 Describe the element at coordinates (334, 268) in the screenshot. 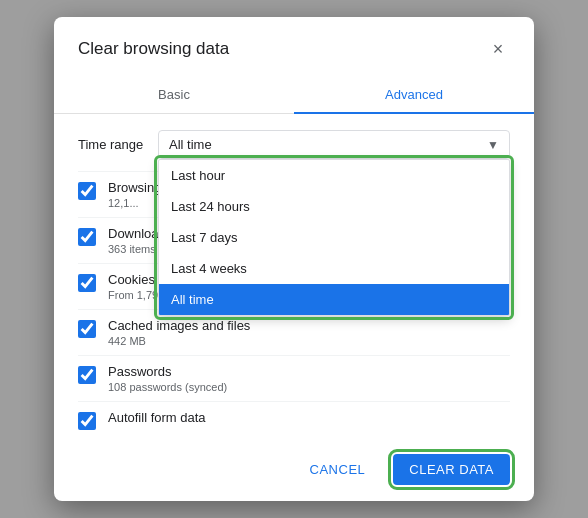

I see `dropdown-item-last-4-weeks: Last 4 weeks` at that location.